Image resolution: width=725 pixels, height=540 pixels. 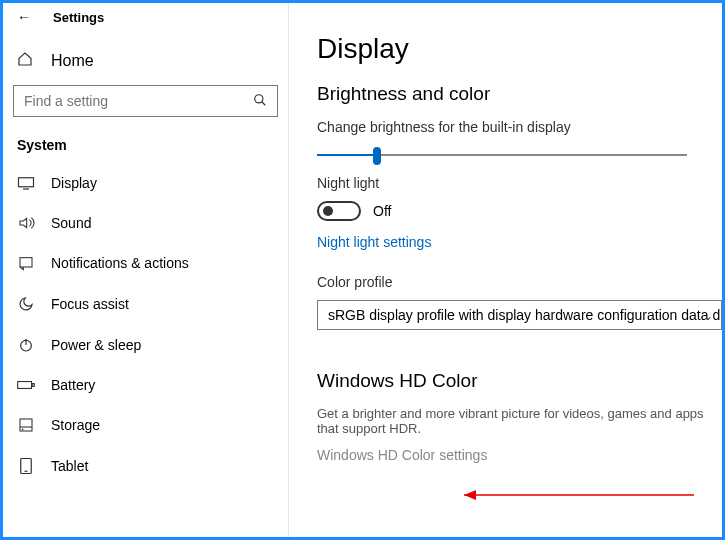 I want to click on brightness-color-heading: Brightness and color, so click(x=520, y=94).